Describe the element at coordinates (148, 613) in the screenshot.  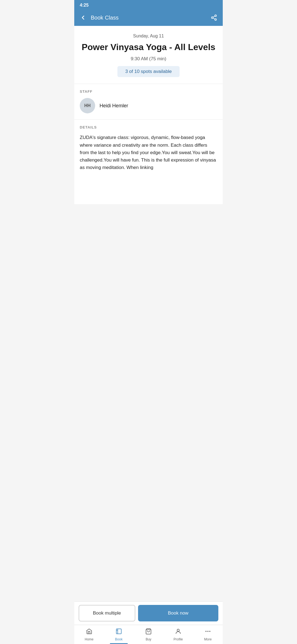
I see `bottom-action-buttons: Book multiple Book now` at that location.